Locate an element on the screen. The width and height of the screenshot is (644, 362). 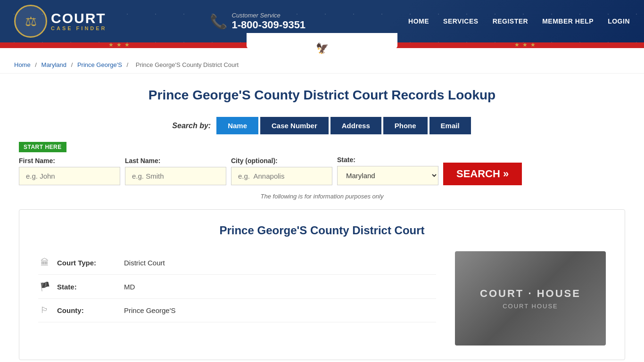
nav-member-help: MEMBER HELP is located at coordinates (568, 21).